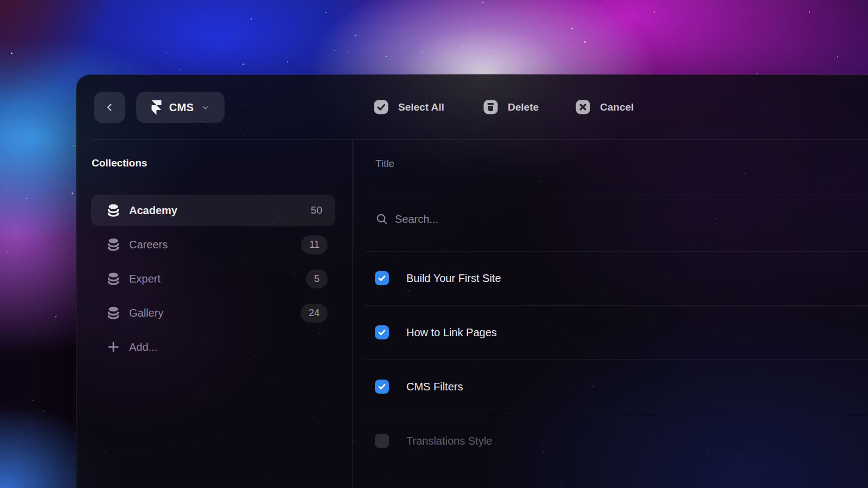 The width and height of the screenshot is (868, 488). I want to click on sidebar-item-label: Expert, so click(213, 279).